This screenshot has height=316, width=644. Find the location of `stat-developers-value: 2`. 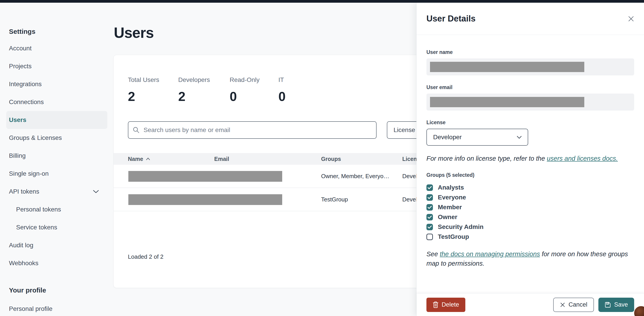

stat-developers-value: 2 is located at coordinates (204, 96).